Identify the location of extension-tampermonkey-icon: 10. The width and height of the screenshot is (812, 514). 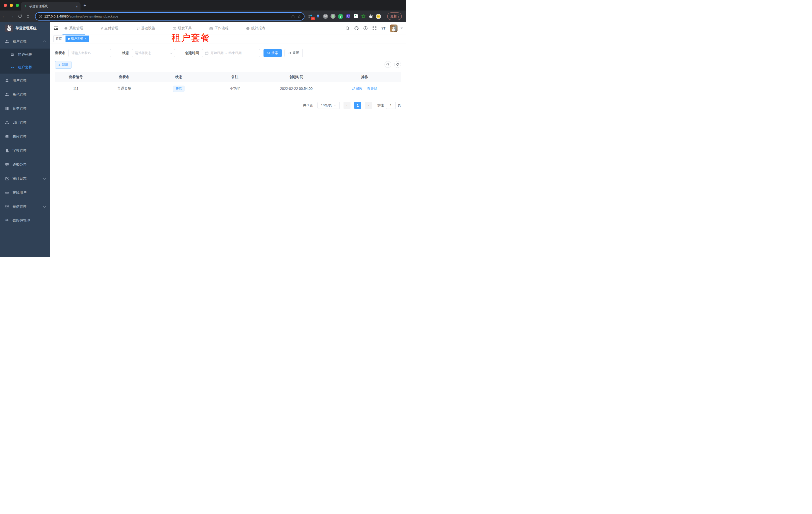
(310, 16).